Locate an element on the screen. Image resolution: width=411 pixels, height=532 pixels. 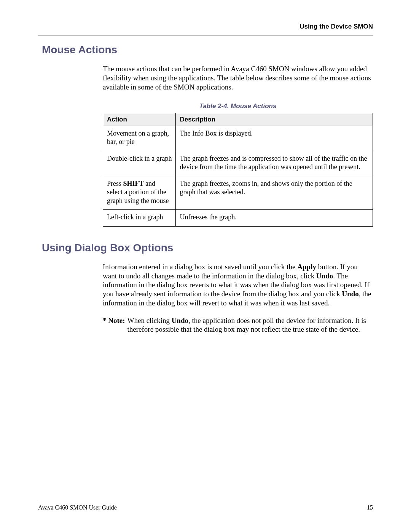
table-cell-action: Left-click in a graph is located at coordinates (139, 218).